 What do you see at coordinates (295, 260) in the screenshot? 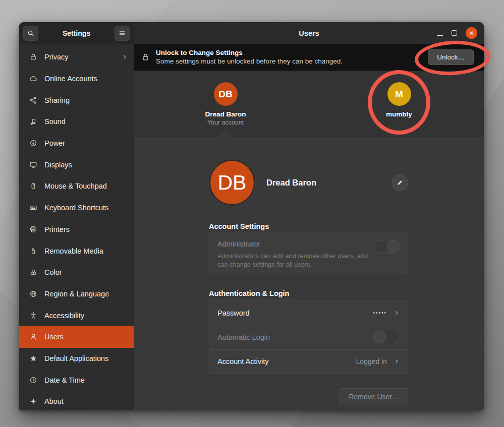
I see `administrator-description: Administrators can add and remove other …` at bounding box center [295, 260].